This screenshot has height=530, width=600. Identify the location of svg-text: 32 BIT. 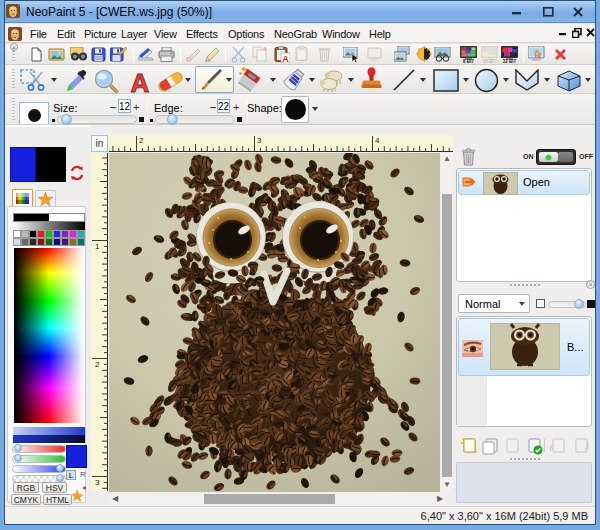
(510, 62).